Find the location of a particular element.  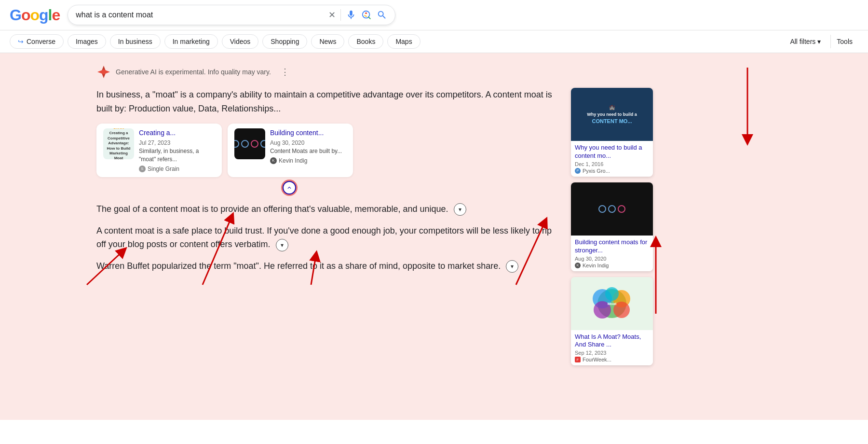

expand-paragraph-3: ▾ is located at coordinates (282, 245).